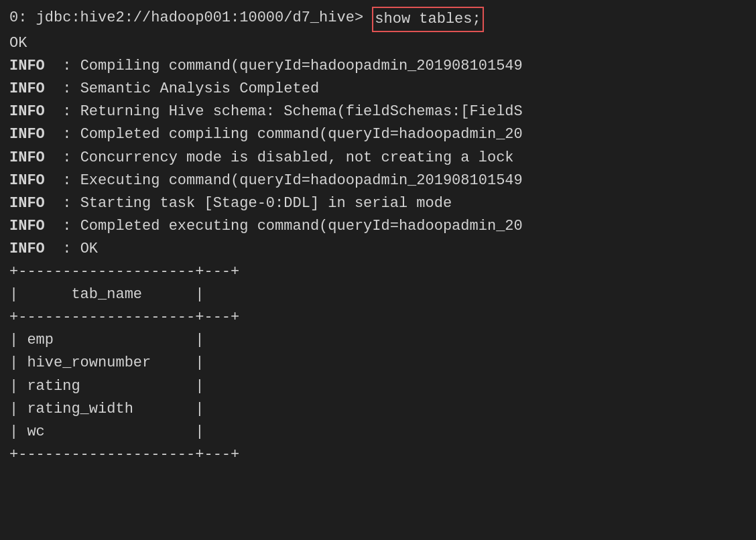  What do you see at coordinates (107, 387) in the screenshot?
I see `table-row: | rating |` at bounding box center [107, 387].